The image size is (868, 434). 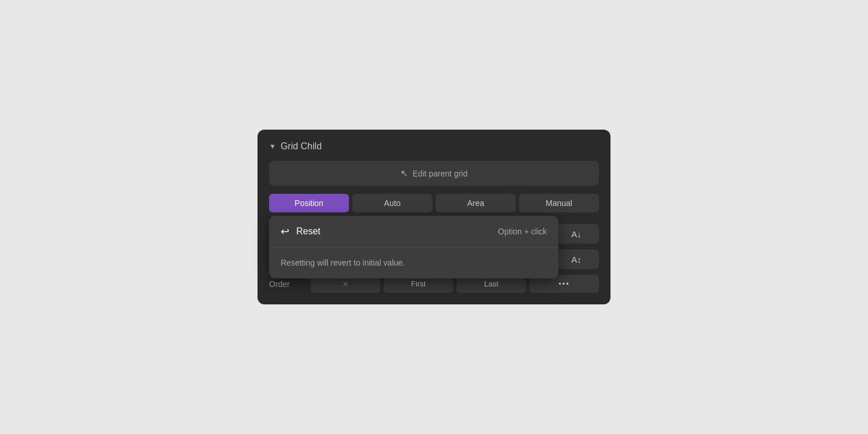 What do you see at coordinates (523, 231) in the screenshot?
I see `reset-shortcut: Option + click` at bounding box center [523, 231].